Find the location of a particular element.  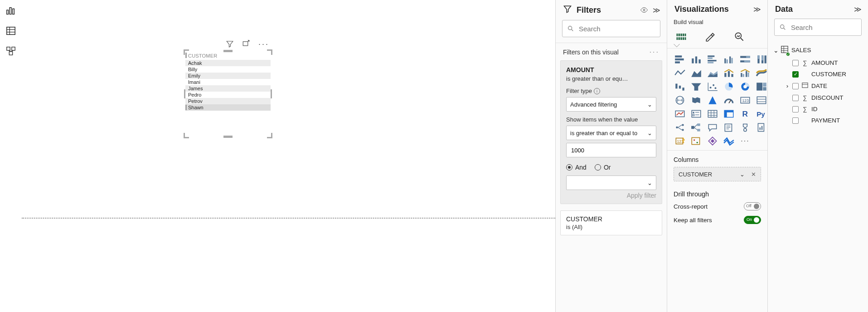

viz-line-icon is located at coordinates (680, 73).